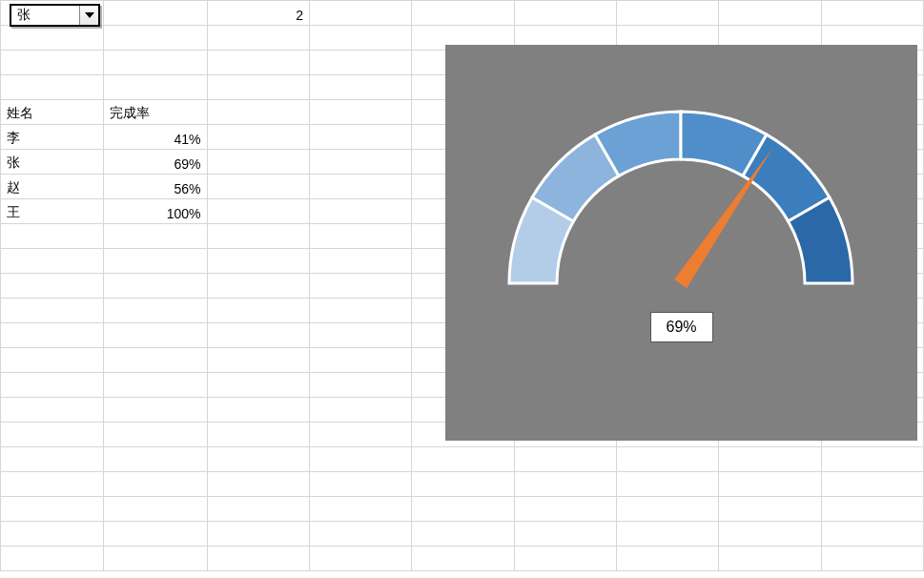  Describe the element at coordinates (55, 15) in the screenshot. I see `name-dropdown: 张` at that location.